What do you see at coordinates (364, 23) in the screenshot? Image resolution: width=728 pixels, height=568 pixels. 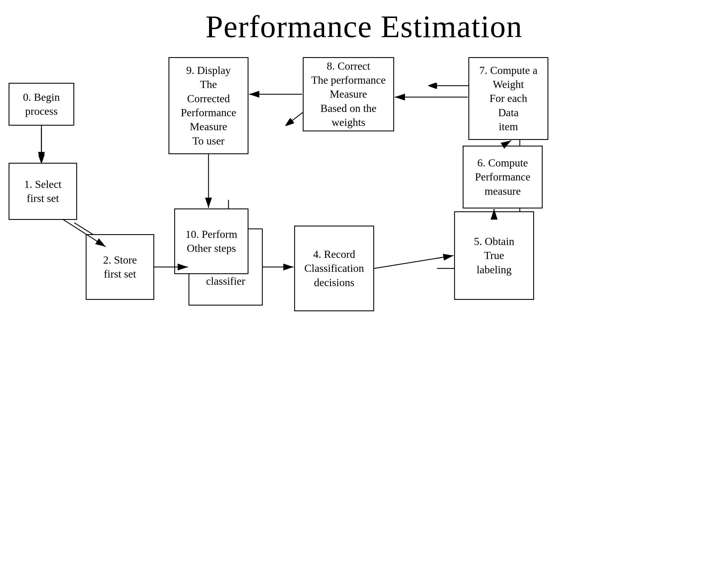 I see `page-title: Performance Estimation` at bounding box center [364, 23].